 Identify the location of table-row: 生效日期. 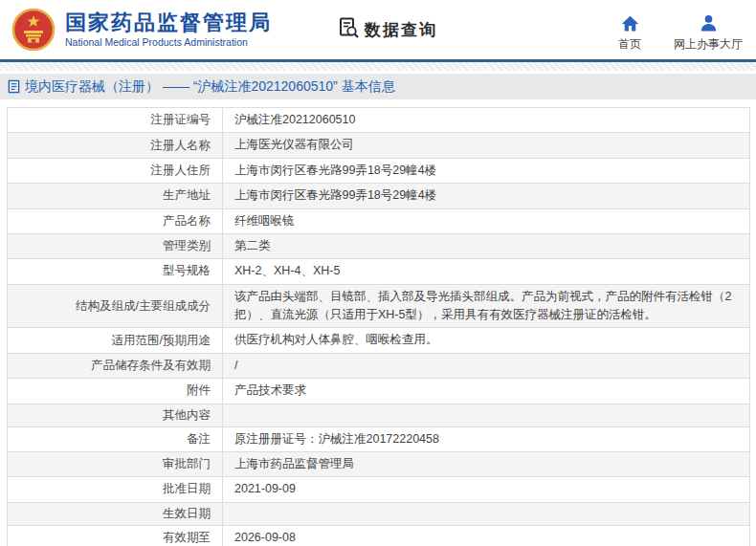
(379, 513).